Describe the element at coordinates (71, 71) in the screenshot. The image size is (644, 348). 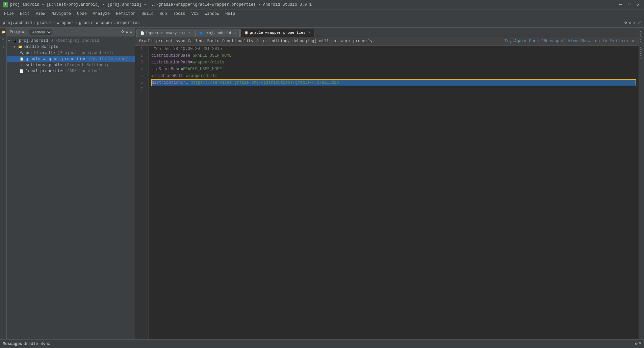
I see `tree-item-local-properties: 📄 local.properties (SDK Location)` at that location.